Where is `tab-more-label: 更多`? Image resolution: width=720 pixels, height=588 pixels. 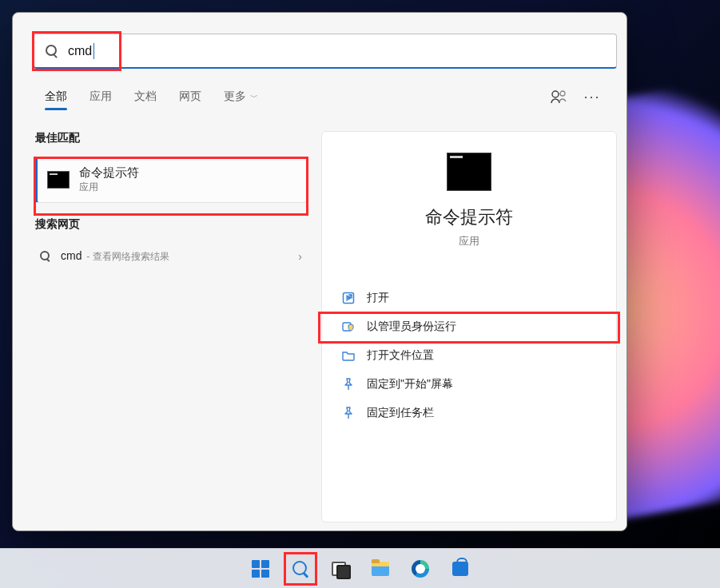
tab-more-label: 更多 is located at coordinates (235, 96).